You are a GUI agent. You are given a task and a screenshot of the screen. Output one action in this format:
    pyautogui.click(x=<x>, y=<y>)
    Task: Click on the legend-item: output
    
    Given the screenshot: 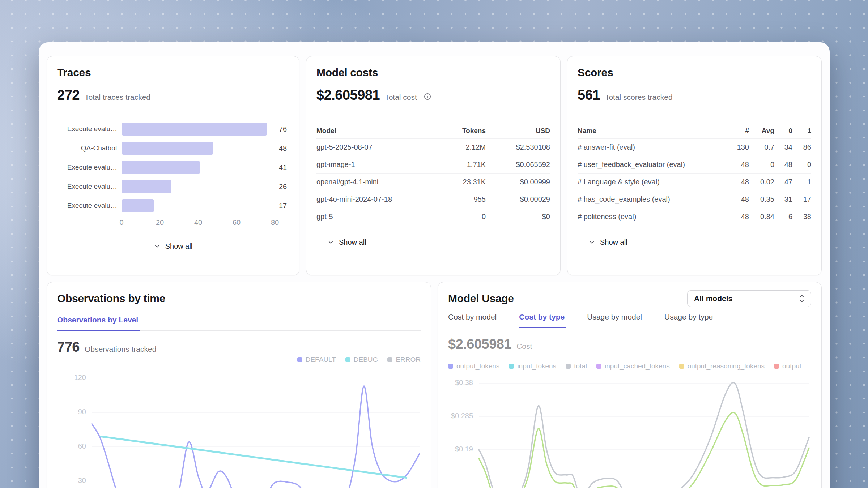 What is the action you would take?
    pyautogui.click(x=788, y=366)
    